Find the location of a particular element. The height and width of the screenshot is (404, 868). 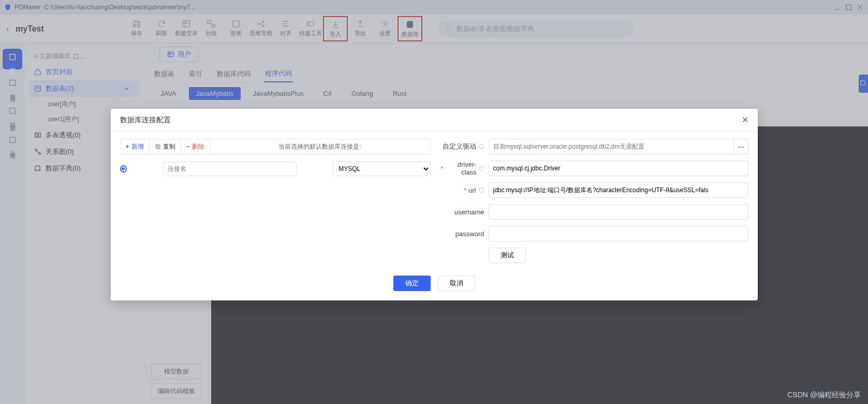

custom-driver-input is located at coordinates (611, 147).